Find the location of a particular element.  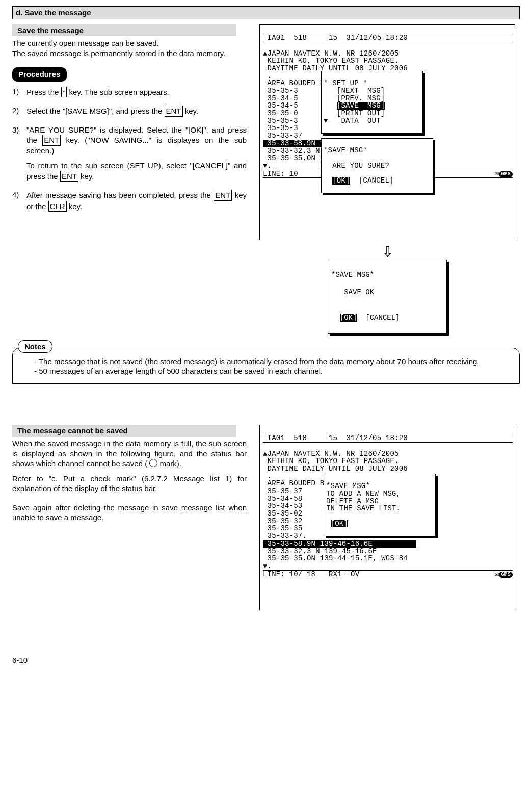

step1-text-b: key. The sub screen appears. is located at coordinates (118, 92).